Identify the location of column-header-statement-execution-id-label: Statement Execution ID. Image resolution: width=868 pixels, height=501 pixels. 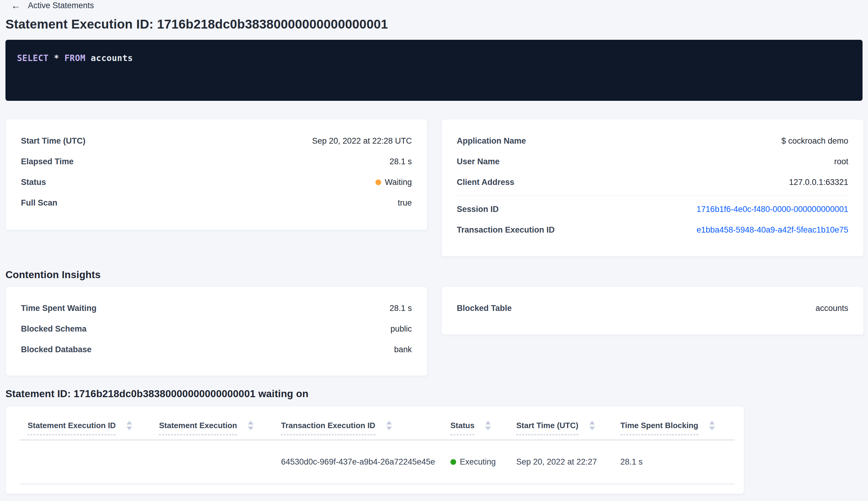
(72, 428).